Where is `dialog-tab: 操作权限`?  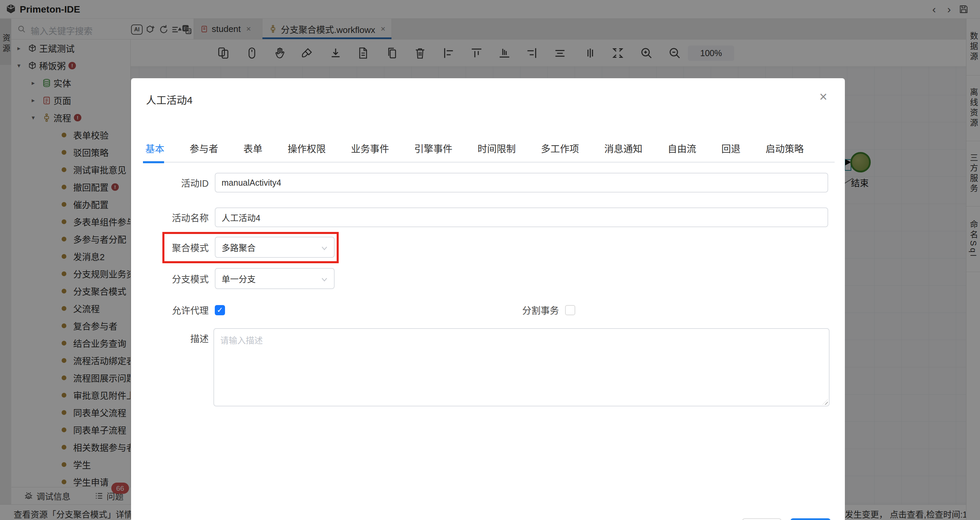 dialog-tab: 操作权限 is located at coordinates (307, 148).